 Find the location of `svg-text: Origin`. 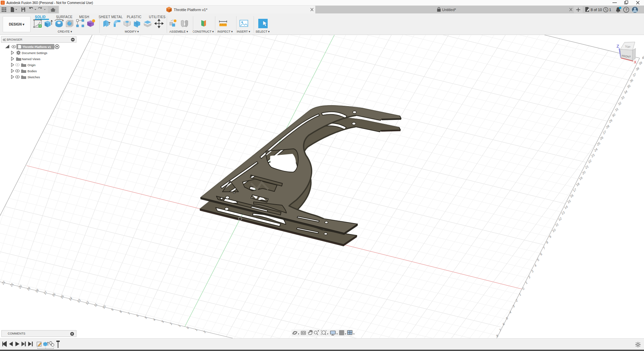

svg-text: Origin is located at coordinates (32, 65).